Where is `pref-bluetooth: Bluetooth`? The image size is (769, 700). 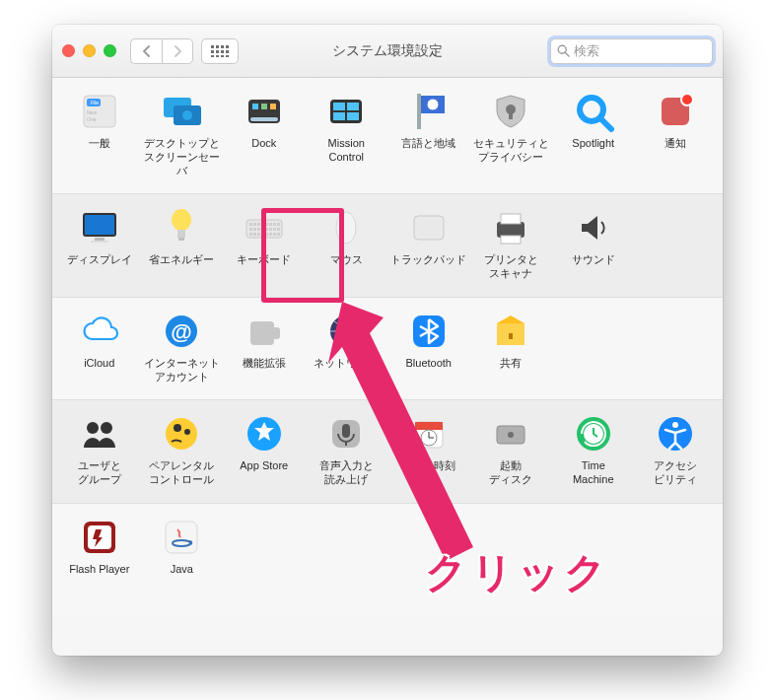
pref-bluetooth: Bluetooth is located at coordinates (429, 347).